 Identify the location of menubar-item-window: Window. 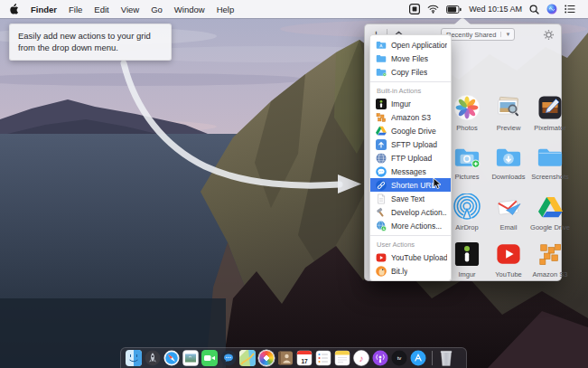
(190, 9).